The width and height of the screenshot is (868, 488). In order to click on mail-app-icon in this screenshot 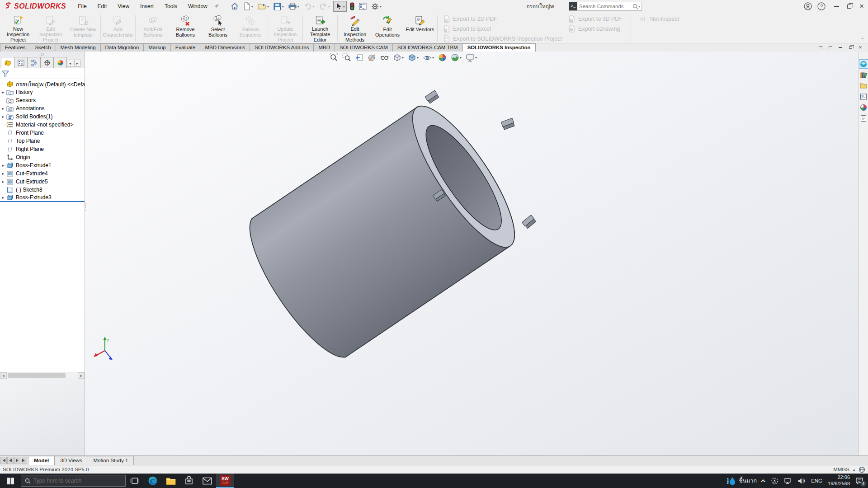, I will do `click(207, 481)`.